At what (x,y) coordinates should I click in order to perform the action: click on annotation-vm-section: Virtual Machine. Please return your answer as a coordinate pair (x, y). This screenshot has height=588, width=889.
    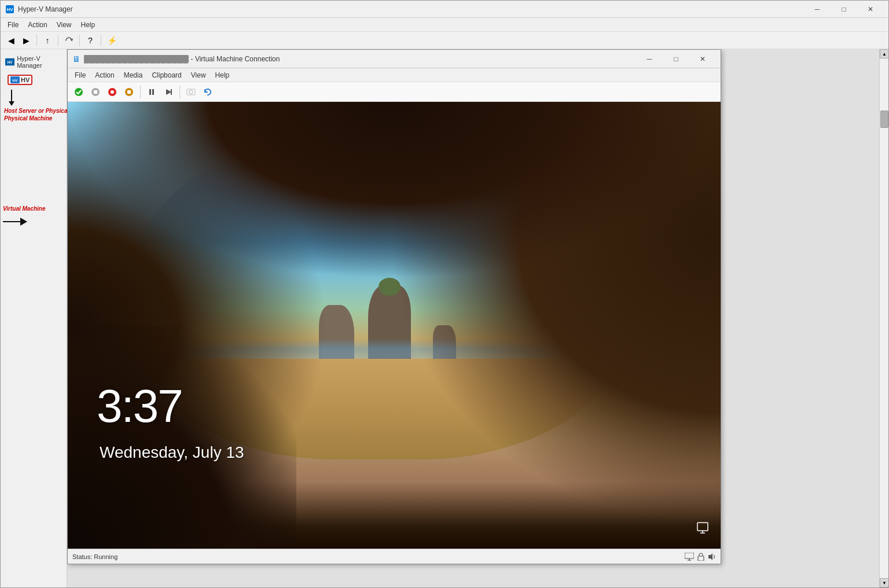
    Looking at the image, I should click on (24, 215).